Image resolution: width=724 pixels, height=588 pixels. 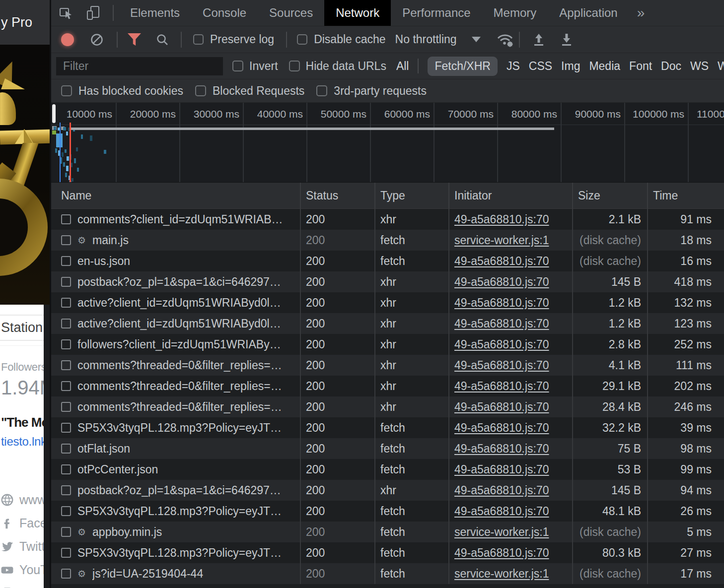 I want to click on export-har-icon, so click(x=567, y=40).